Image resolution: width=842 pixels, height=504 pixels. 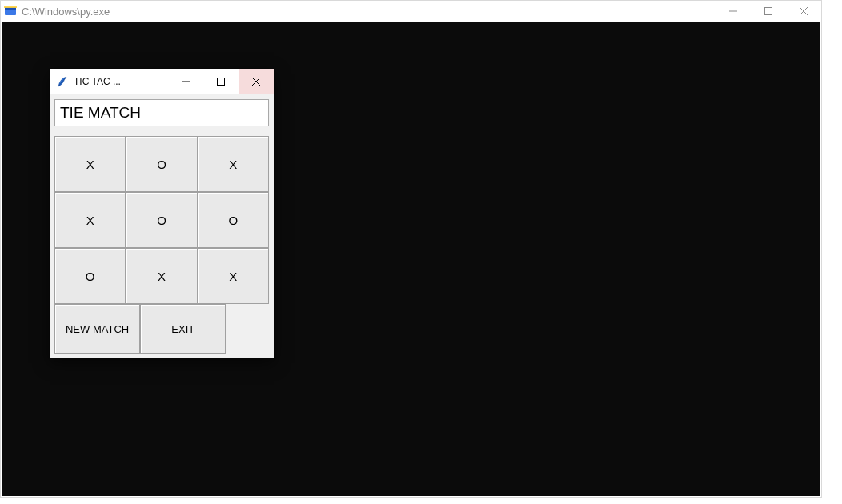 I want to click on new-match-button: NEW MATCH, so click(x=98, y=329).